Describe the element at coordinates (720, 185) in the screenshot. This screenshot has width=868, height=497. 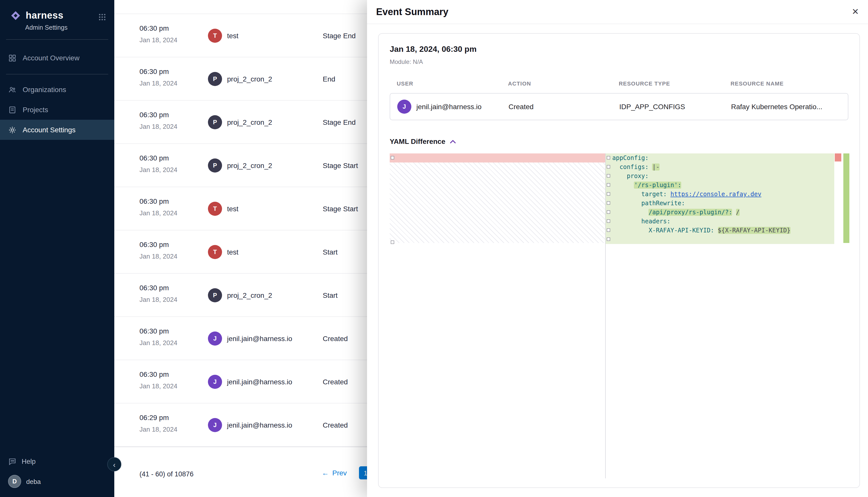
I see `diff-added-line: '/rs-plugin':` at that location.